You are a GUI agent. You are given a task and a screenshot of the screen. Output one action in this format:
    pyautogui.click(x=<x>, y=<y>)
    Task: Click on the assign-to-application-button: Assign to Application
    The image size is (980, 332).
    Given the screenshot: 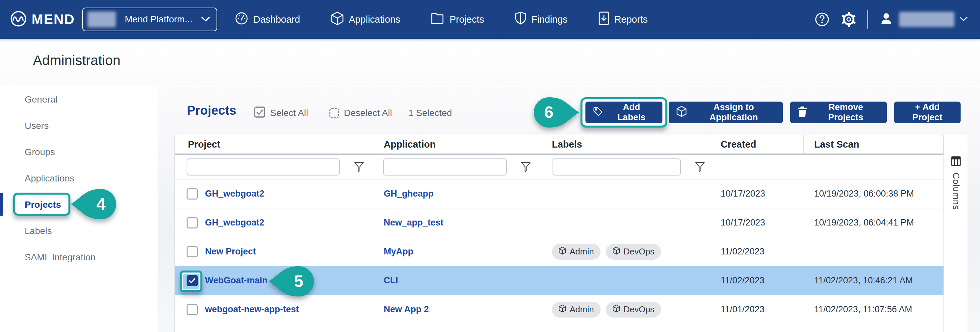 What is the action you would take?
    pyautogui.click(x=726, y=112)
    